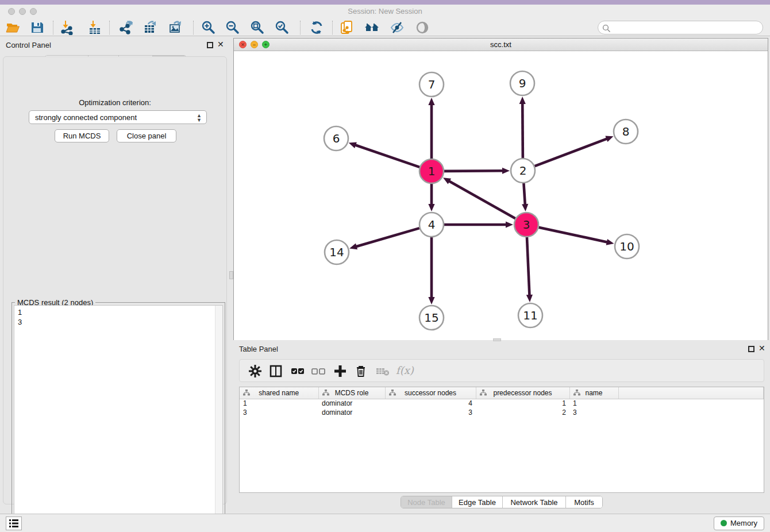 This screenshot has height=532, width=770. What do you see at coordinates (279, 393) in the screenshot?
I see `column-header-shared-name: shared name` at bounding box center [279, 393].